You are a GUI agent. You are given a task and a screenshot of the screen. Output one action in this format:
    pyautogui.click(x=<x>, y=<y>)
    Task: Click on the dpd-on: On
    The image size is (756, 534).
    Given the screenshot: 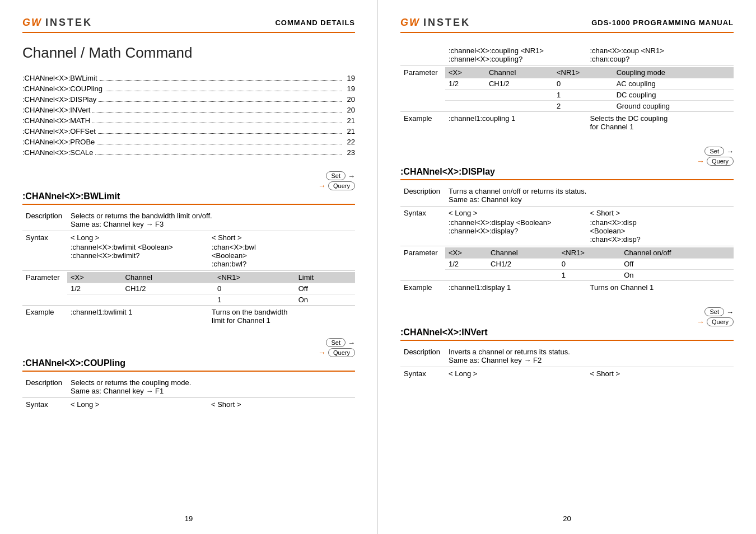 What is the action you would take?
    pyautogui.click(x=677, y=275)
    